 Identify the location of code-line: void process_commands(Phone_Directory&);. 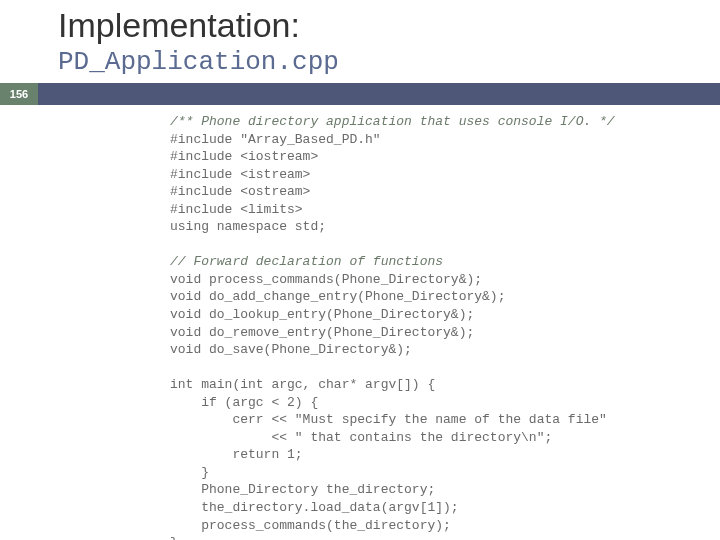
(326, 280).